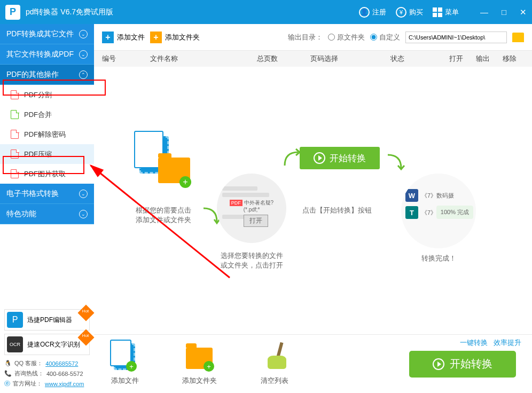 The image size is (532, 393). I want to click on sidebar-cat-special: 特色功能 ⌄, so click(47, 214).